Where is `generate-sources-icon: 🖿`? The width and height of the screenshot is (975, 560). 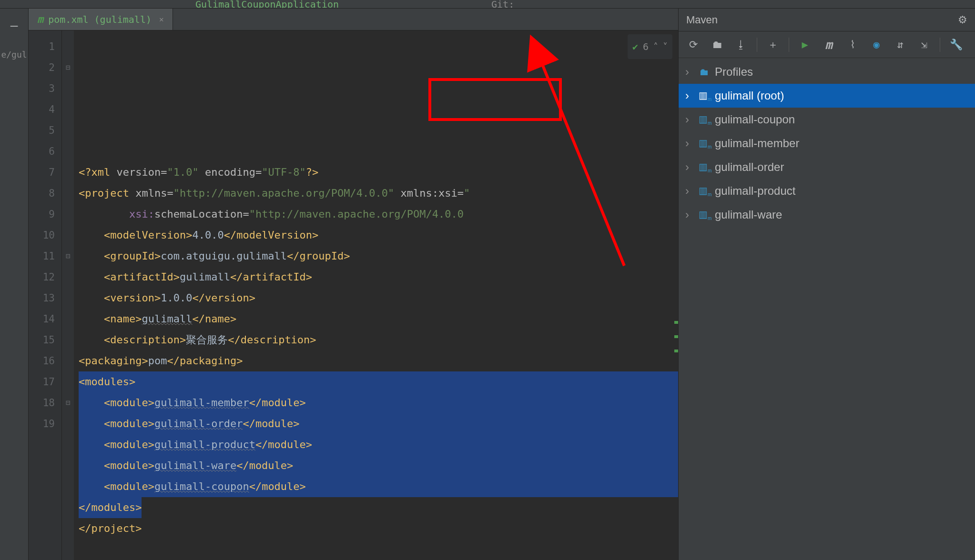 generate-sources-icon: 🖿 is located at coordinates (717, 45).